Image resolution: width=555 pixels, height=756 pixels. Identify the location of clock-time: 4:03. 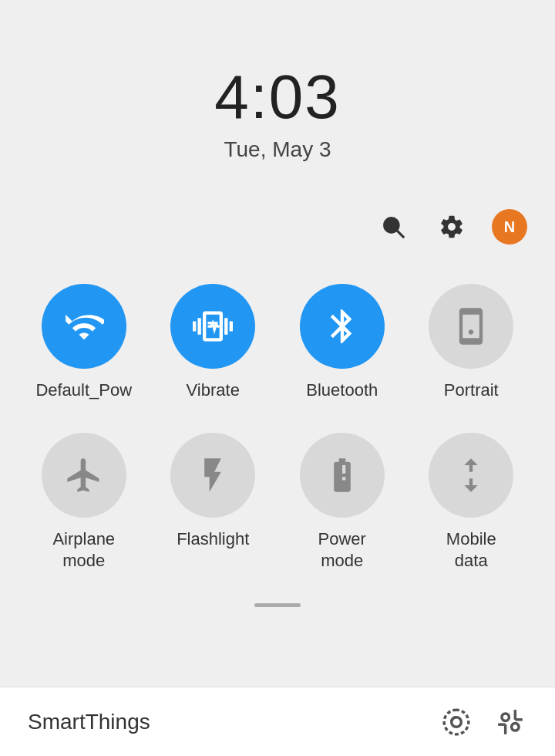
(278, 97).